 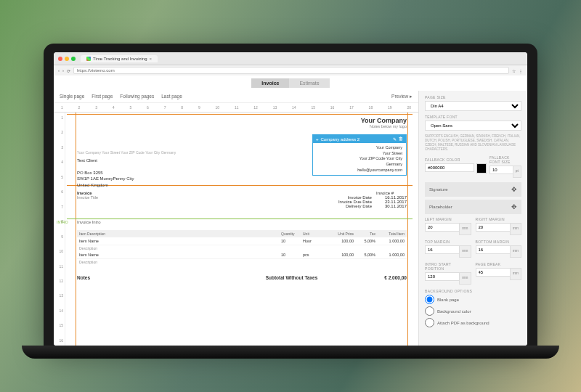 I want to click on template-font-select: Open Sans, so click(x=474, y=126).